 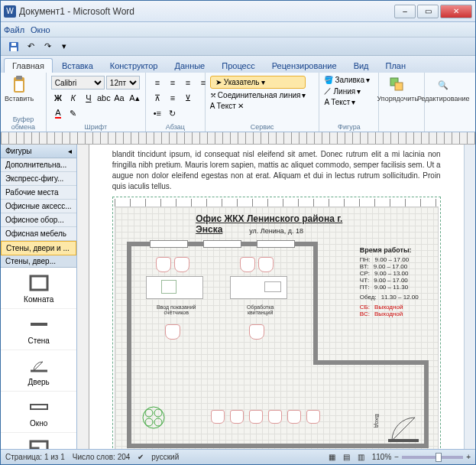 I want to click on shape-text-button: Текст, so click(x=341, y=102).